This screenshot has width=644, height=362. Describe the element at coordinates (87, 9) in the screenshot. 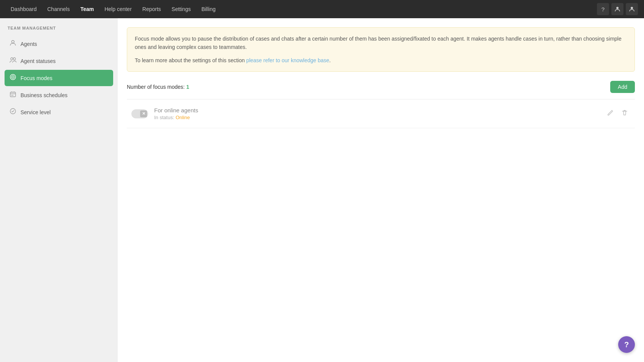

I see `nav-team: Team` at that location.